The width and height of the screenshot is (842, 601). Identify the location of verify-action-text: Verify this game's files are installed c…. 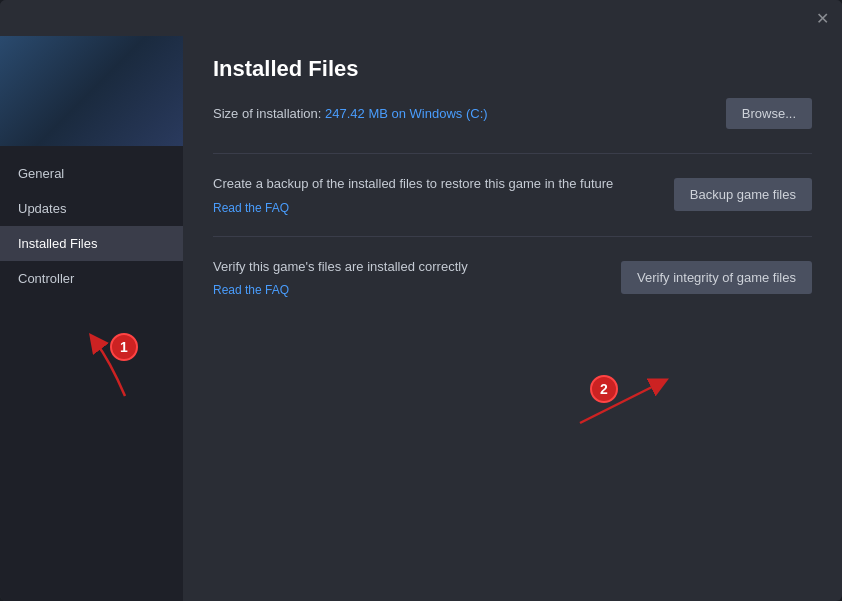
(407, 278).